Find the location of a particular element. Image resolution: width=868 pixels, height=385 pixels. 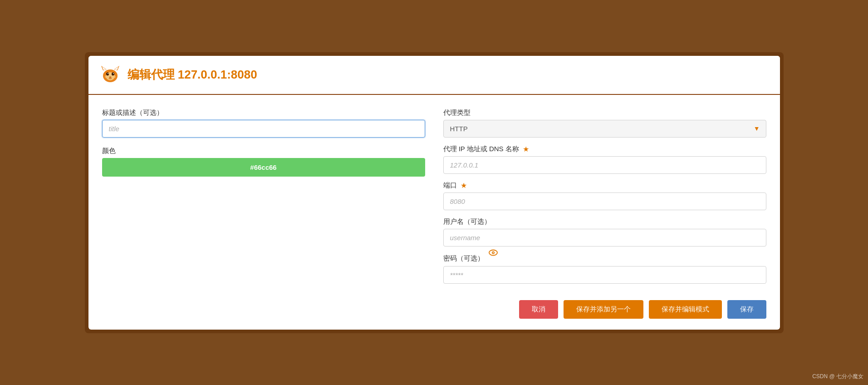

proxy-ip-required-star: ★ is located at coordinates (526, 149).